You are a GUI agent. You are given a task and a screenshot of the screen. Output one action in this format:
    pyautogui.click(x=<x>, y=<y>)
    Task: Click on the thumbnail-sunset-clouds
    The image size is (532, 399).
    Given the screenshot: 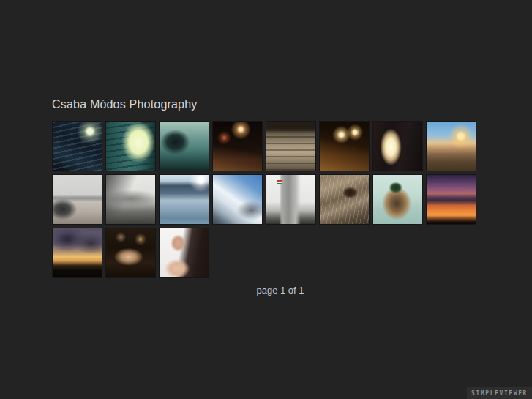 What is the action you would take?
    pyautogui.click(x=451, y=199)
    